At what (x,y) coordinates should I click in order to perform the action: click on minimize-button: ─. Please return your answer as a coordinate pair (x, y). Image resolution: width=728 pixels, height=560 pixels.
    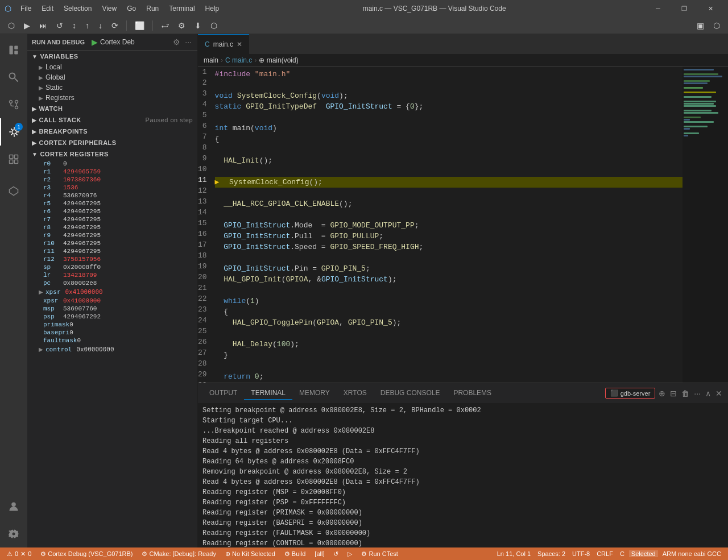
    Looking at the image, I should click on (658, 9).